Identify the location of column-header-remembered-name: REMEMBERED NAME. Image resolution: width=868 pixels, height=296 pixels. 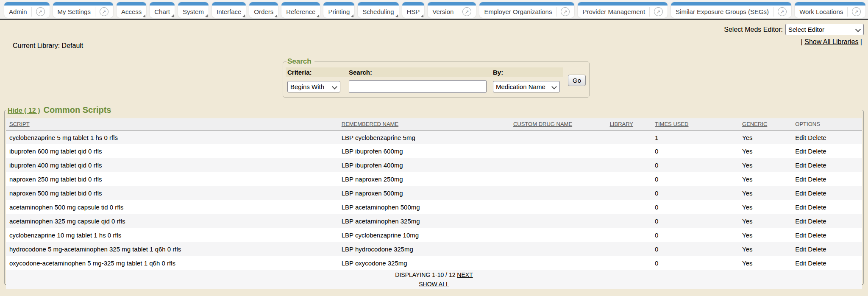
(370, 124).